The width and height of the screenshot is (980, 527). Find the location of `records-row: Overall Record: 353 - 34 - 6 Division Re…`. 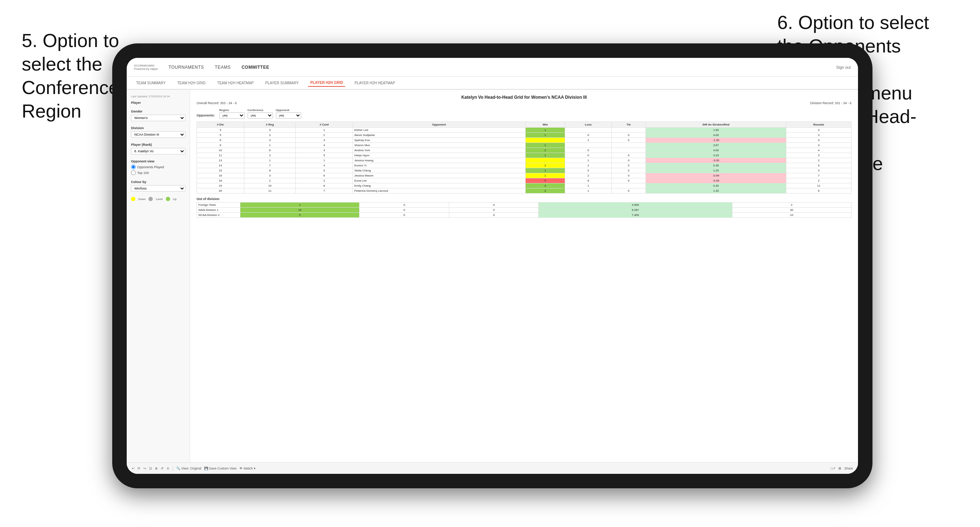

records-row: Overall Record: 353 - 34 - 6 Division Re… is located at coordinates (524, 103).